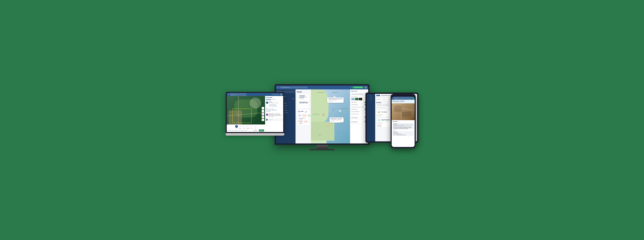 Image resolution: width=644 pixels, height=240 pixels. What do you see at coordinates (274, 99) in the screenshot?
I see `tab-activities: Activities` at bounding box center [274, 99].